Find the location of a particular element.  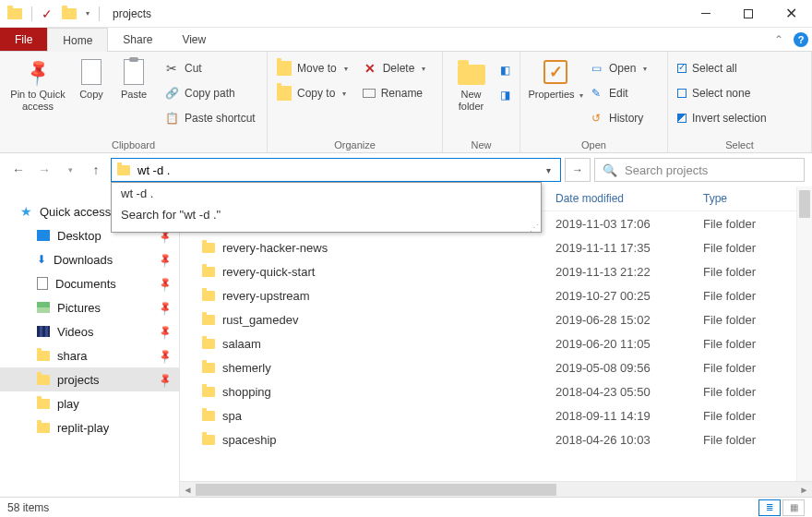

table-row: revery-upstream2019-10-27 00:25File fold… is located at coordinates (496, 295).